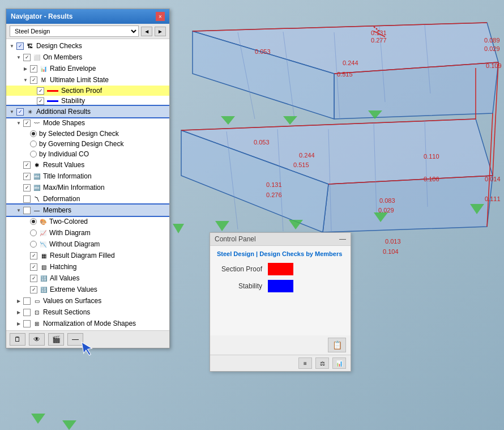  What do you see at coordinates (88, 323) in the screenshot?
I see `tree-item-normalization: ▶ ⊞ Normalization of Mode Shapes` at bounding box center [88, 323].